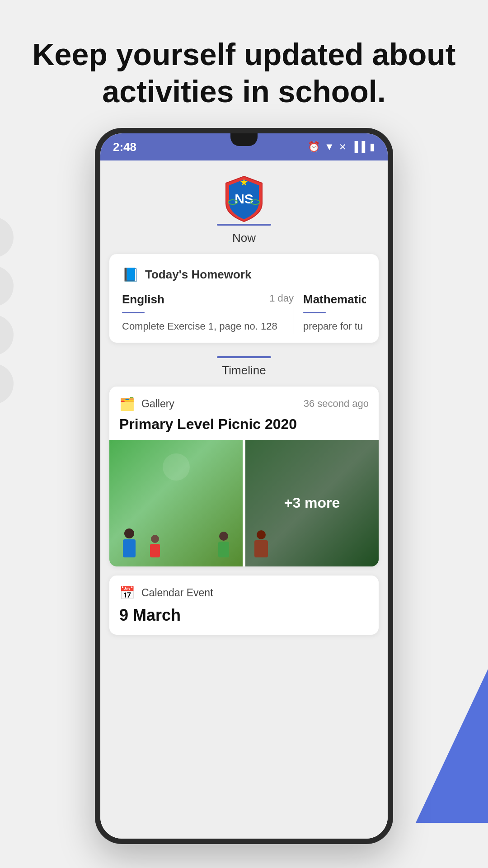 This screenshot has width=488, height=868. I want to click on wifi-icon: ▼, so click(329, 147).